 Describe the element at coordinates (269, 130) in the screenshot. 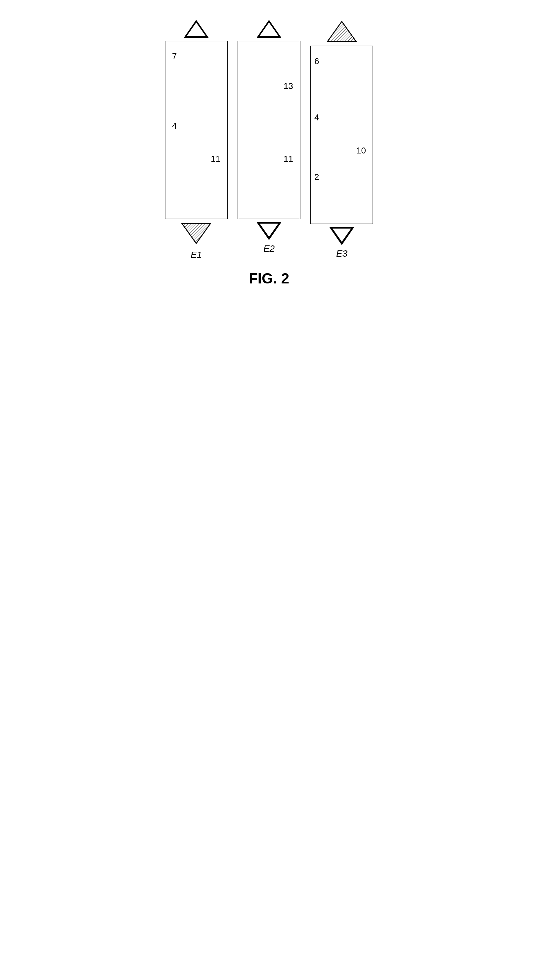

I see `shaft-e2: 13 11` at that location.